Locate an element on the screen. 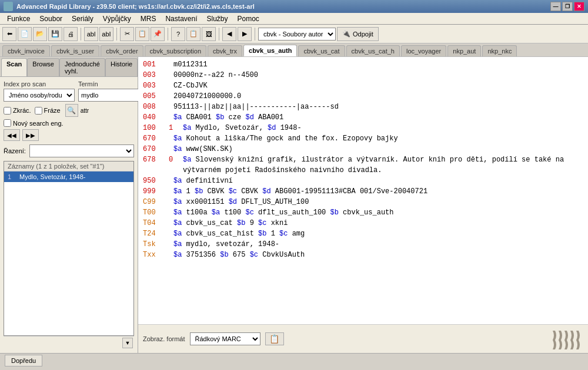  marc-row: 6780$a Slovenský knižní grafik, ilustrát… is located at coordinates (363, 165).